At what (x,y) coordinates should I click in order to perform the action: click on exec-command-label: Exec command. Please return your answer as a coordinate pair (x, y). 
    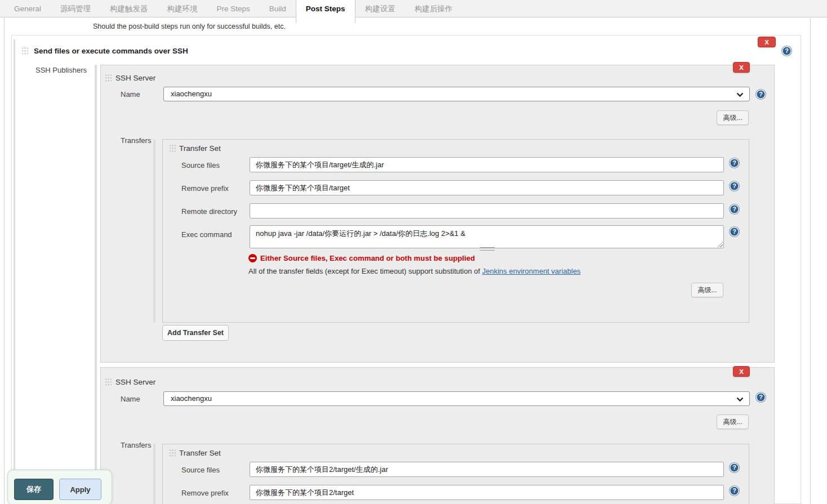
    Looking at the image, I should click on (207, 234).